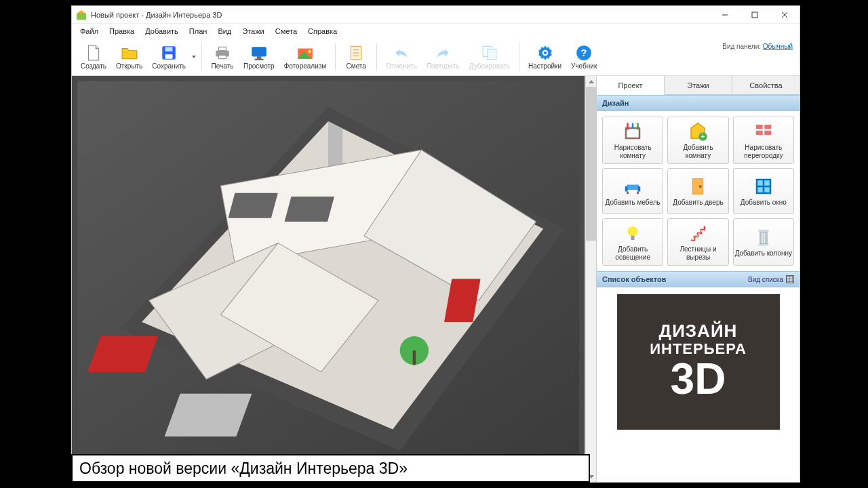  I want to click on design-section-header: Дизайн, so click(698, 103).